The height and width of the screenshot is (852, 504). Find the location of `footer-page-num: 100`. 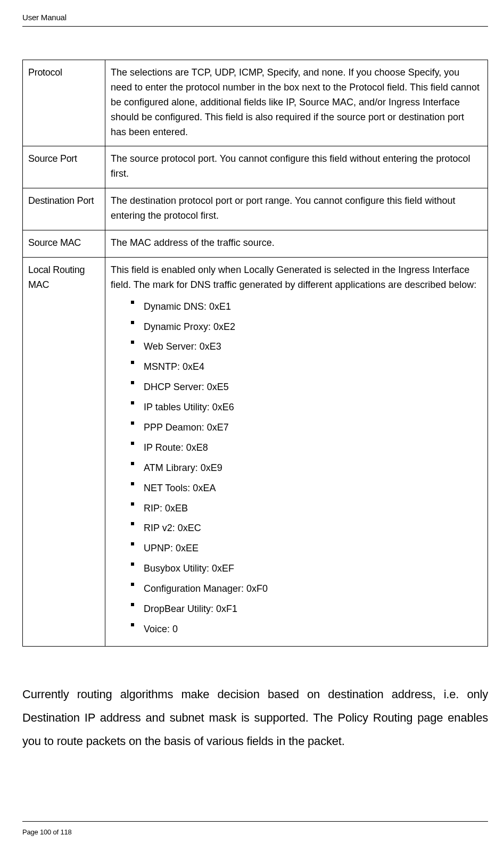

footer-page-num: 100 is located at coordinates (46, 832).